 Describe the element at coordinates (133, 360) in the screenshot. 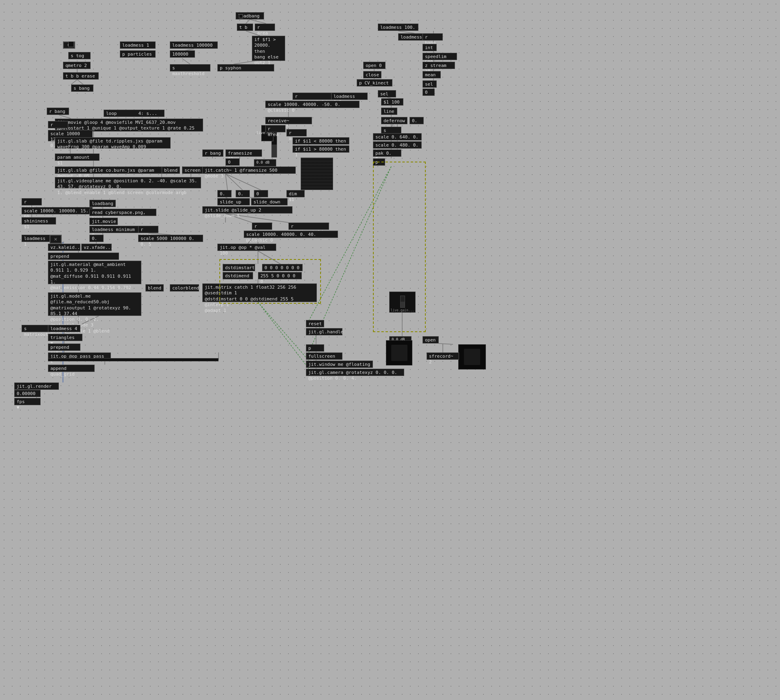

I see `long-bar` at that location.